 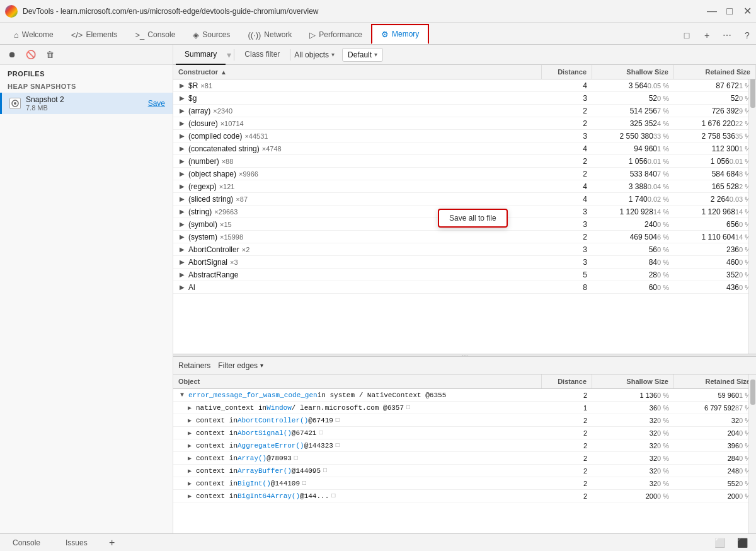 I want to click on filter-edges-button: Filter edges ▾, so click(x=241, y=366).